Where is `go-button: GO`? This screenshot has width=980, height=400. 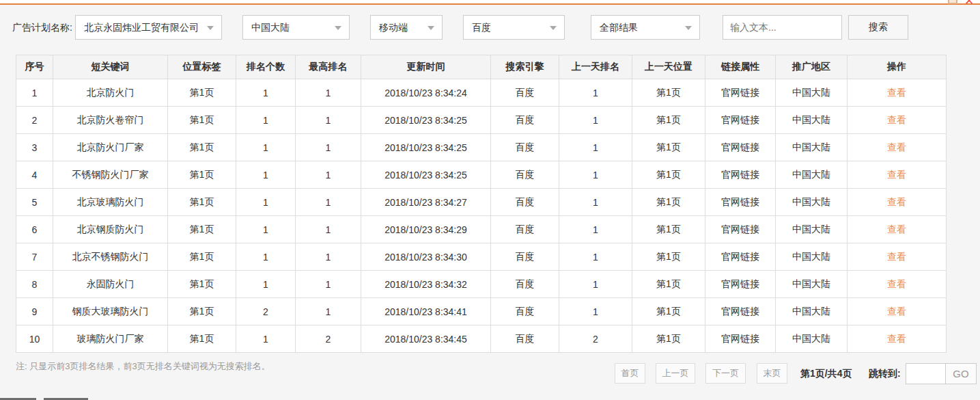 go-button: GO is located at coordinates (960, 373).